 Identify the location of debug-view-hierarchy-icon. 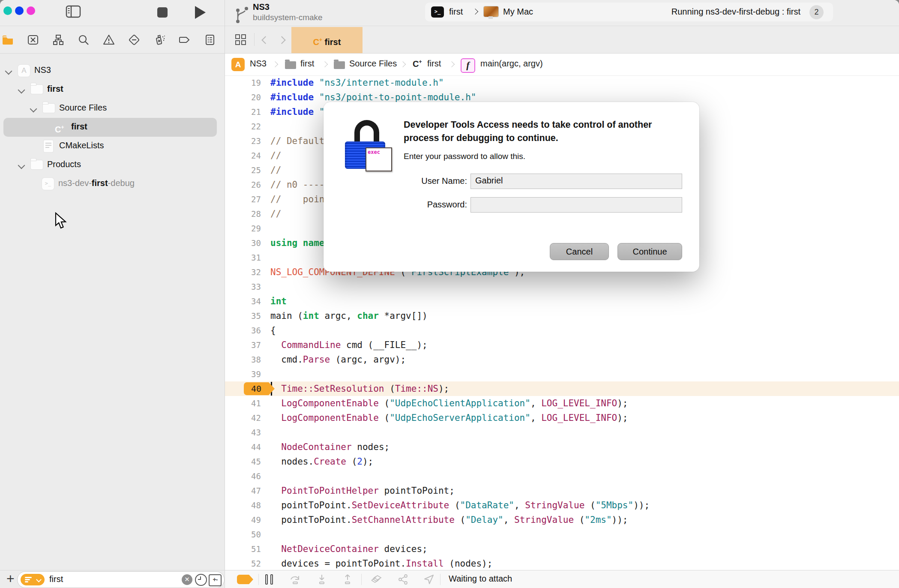
(377, 579).